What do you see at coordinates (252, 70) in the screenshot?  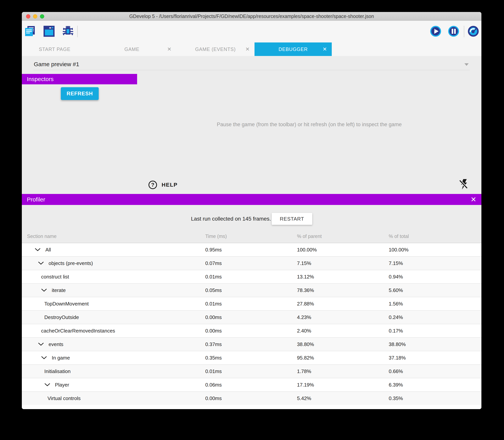 I see `divider` at bounding box center [252, 70].